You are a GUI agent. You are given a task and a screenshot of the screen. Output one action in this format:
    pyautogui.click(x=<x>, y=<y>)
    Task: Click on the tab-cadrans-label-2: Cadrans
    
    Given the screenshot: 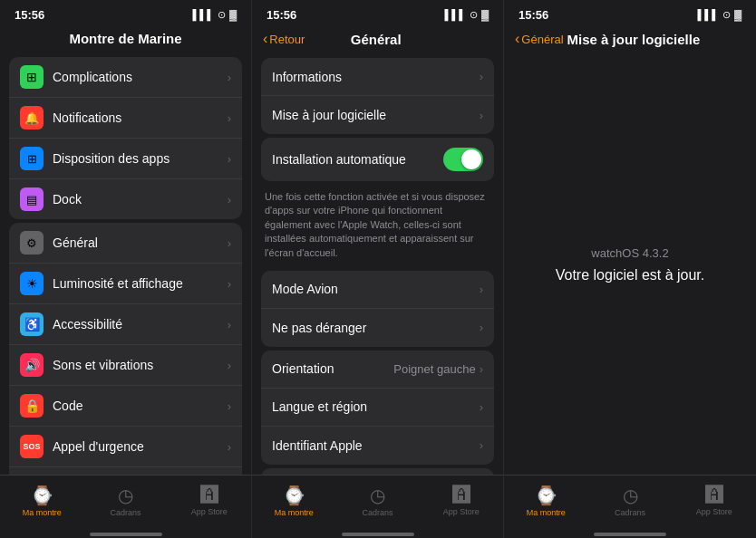 What is the action you would take?
    pyautogui.click(x=377, y=513)
    